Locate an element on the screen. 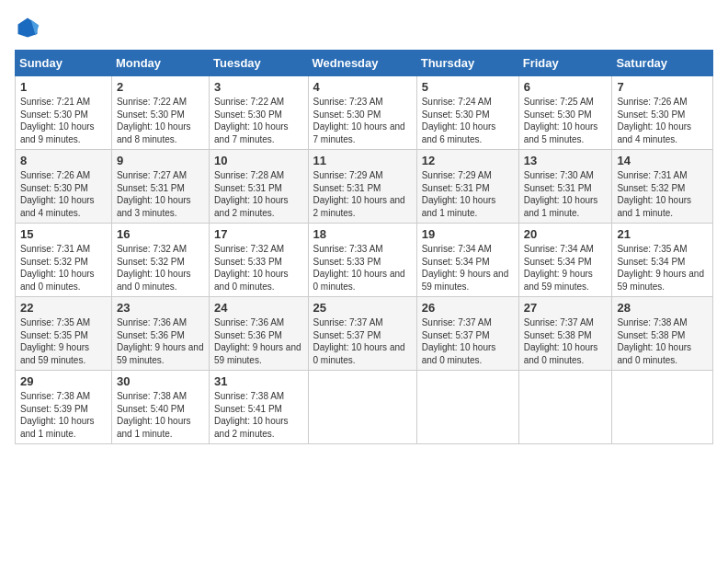 The image size is (728, 563). day-number: 26 is located at coordinates (468, 307).